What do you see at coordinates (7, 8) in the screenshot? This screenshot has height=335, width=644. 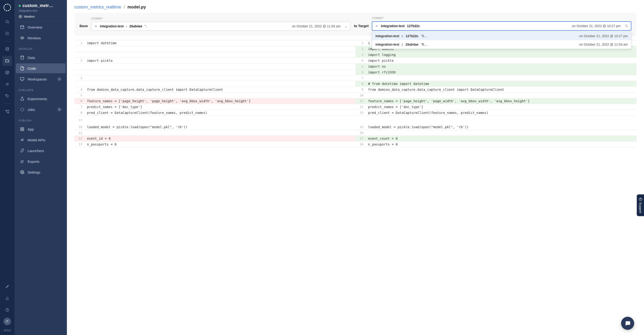 I see `logo-icon` at bounding box center [7, 8].